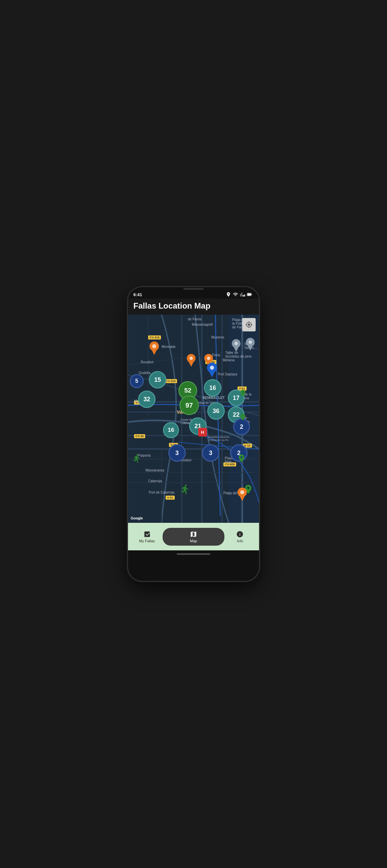 Image resolution: width=387 pixels, height=868 pixels. I want to click on hospital-marker: H, so click(203, 432).